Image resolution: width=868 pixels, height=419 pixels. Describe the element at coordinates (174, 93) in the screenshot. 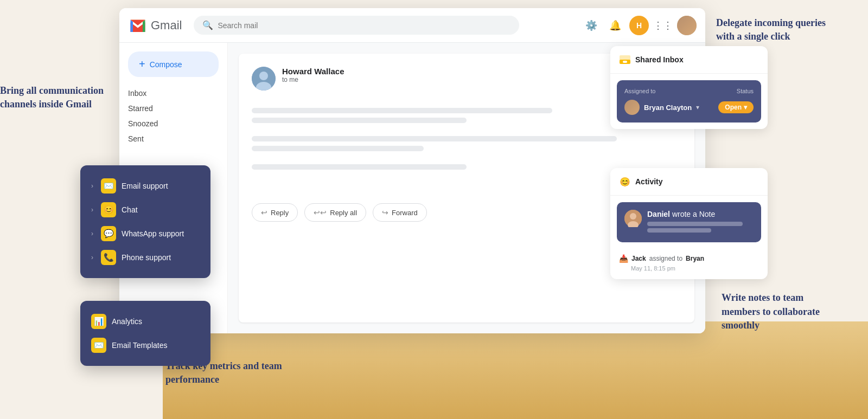

I see `sidebar-item-inbox: Inbox` at that location.